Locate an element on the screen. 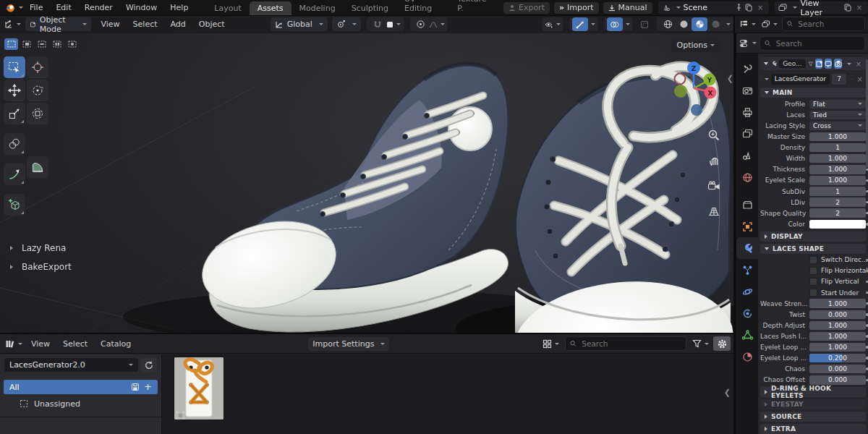 The image size is (868, 434). wireframe-shading-button is located at coordinates (668, 25).